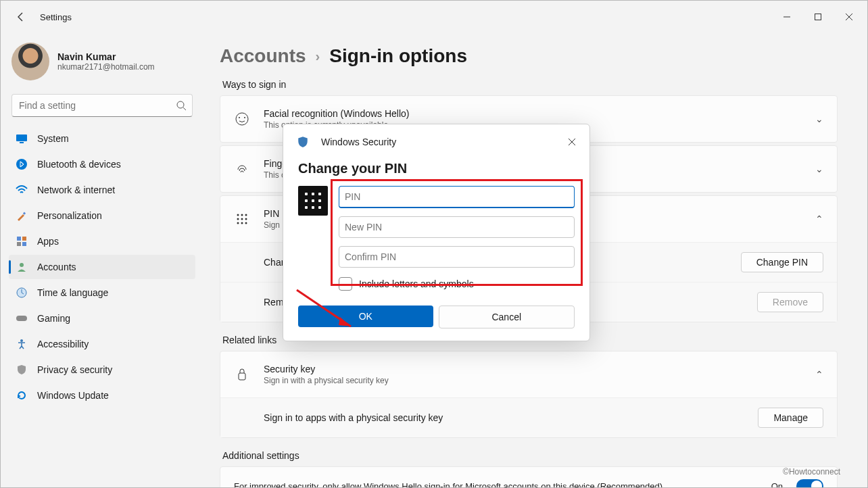  Describe the element at coordinates (102, 370) in the screenshot. I see `nav-privacy: Privacy & security` at that location.